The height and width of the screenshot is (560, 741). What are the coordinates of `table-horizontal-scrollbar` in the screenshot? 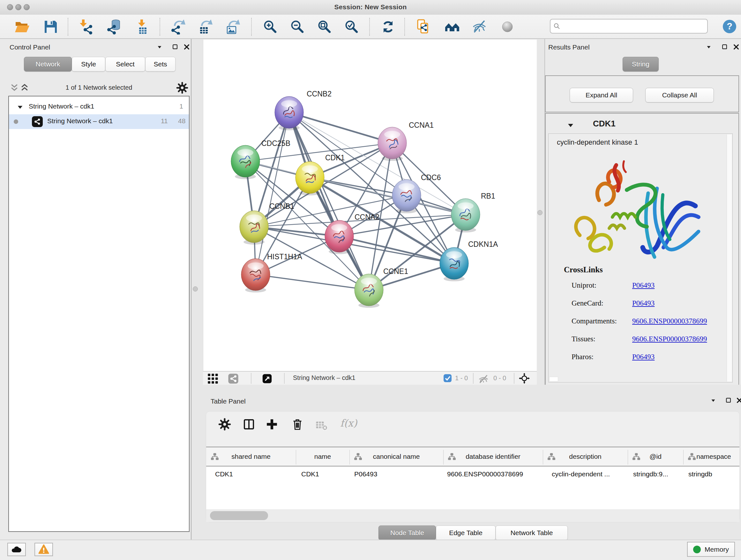 It's located at (473, 516).